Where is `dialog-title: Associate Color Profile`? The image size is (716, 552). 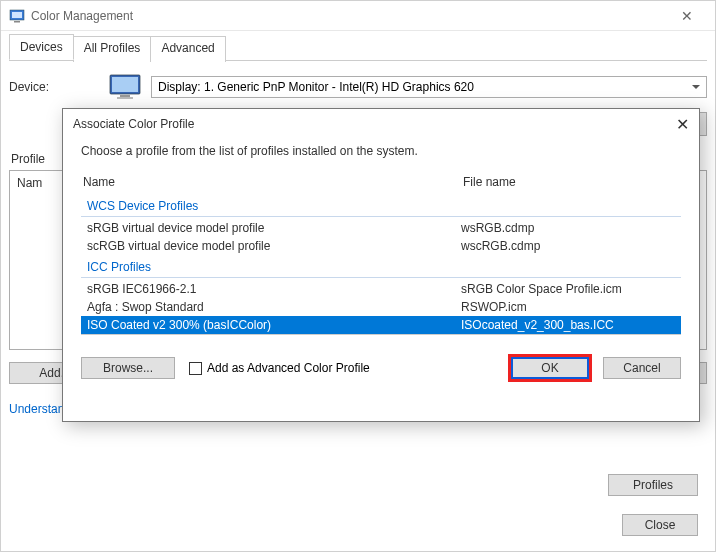 dialog-title: Associate Color Profile is located at coordinates (366, 124).